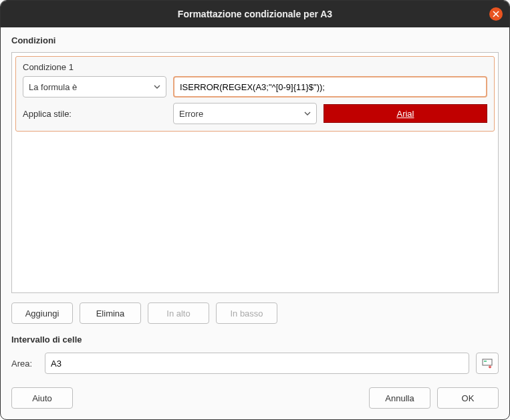  I want to click on add-button: Aggiungi, so click(42, 313).